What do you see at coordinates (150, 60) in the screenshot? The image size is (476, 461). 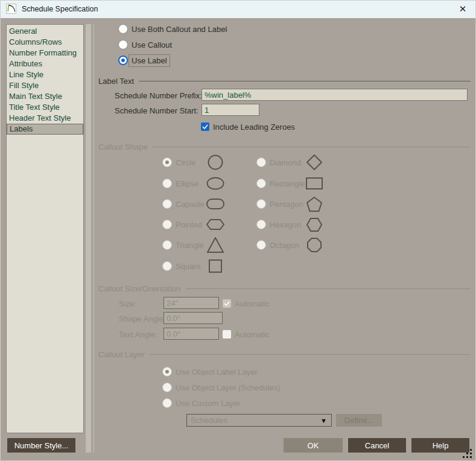 I see `use-label-label: Use Label` at bounding box center [150, 60].